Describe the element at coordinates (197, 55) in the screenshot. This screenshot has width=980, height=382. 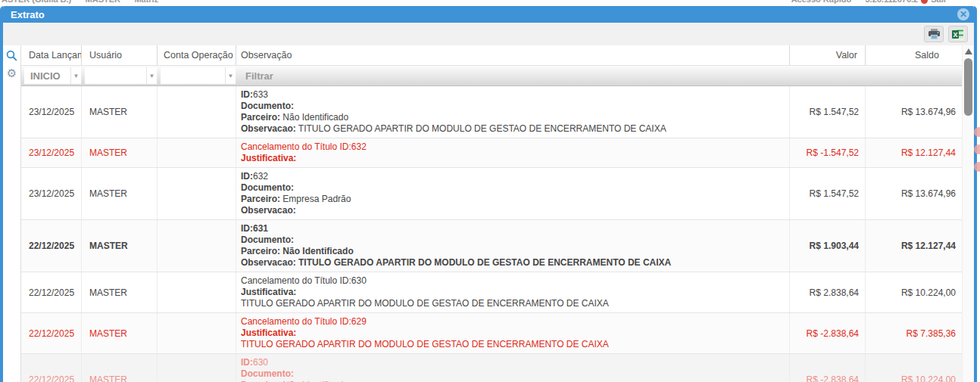
I see `column-header-conta-operacao: Conta Operação` at that location.